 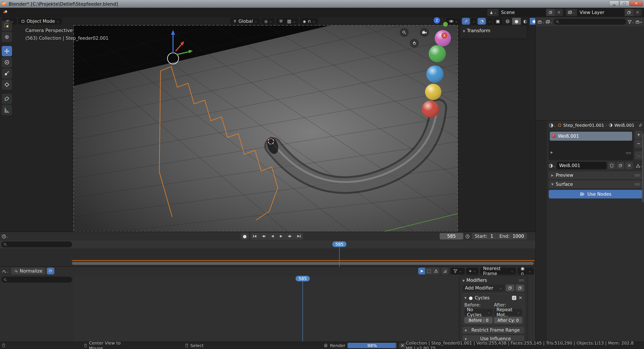 I want to click on overlays-toggle: ◔, so click(x=482, y=21).